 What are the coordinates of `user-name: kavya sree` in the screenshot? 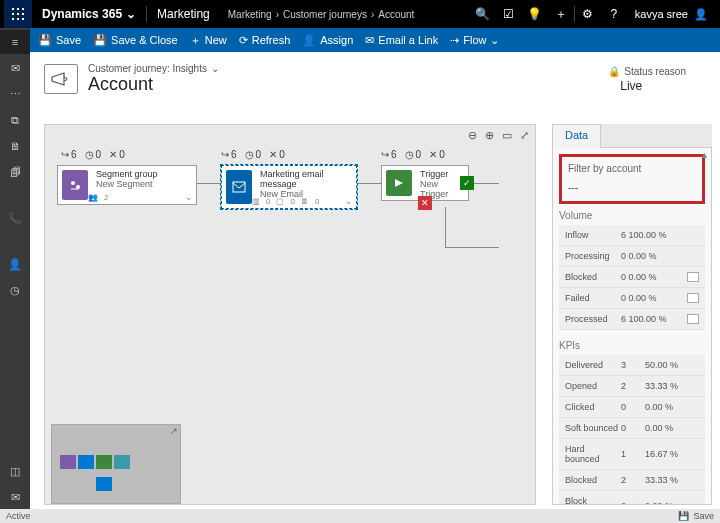 It's located at (662, 14).